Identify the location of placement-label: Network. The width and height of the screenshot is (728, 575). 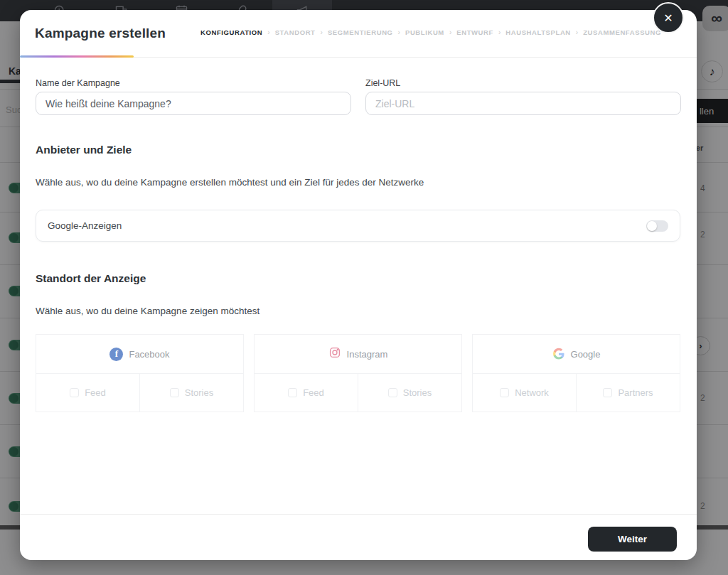
(532, 392).